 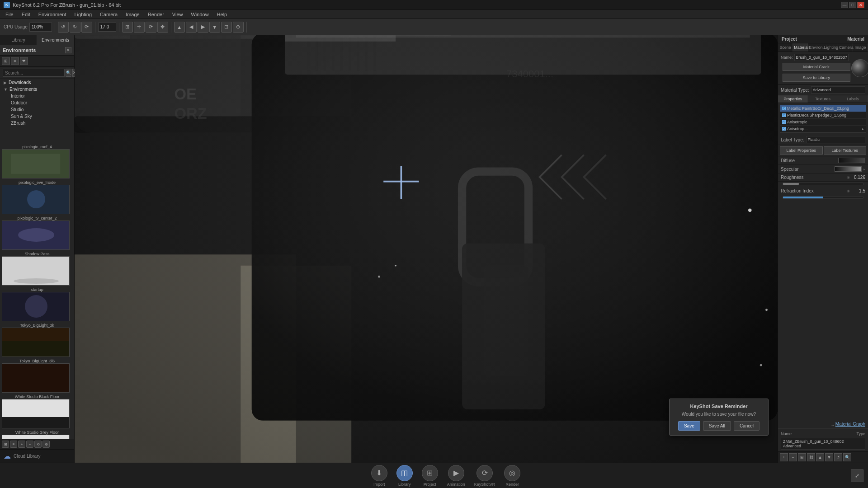 I want to click on toolbar-pan-btn: ✥, so click(x=163, y=27).